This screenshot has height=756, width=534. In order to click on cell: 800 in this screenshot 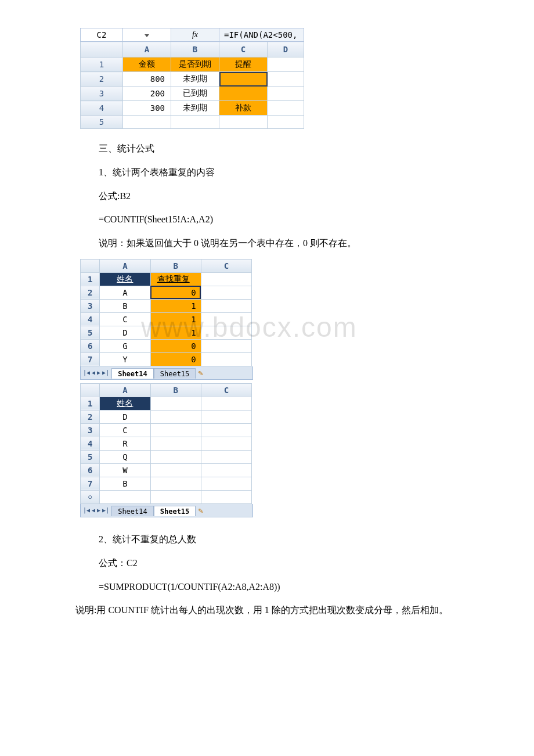, I will do `click(147, 79)`.